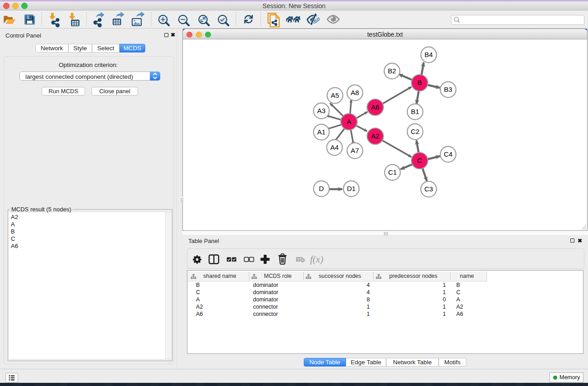 This screenshot has height=386, width=588. I want to click on svg-text: B2, so click(392, 71).